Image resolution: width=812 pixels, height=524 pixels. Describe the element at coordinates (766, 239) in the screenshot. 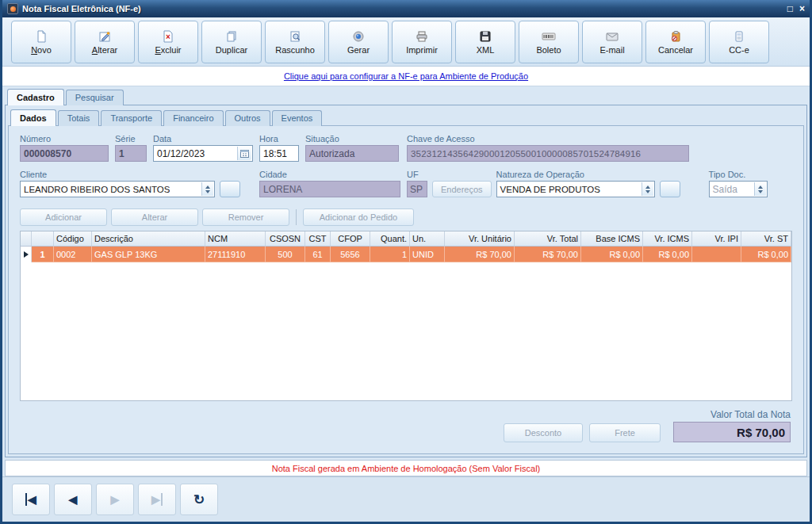

I see `col-vr-st: Vr. ST` at that location.